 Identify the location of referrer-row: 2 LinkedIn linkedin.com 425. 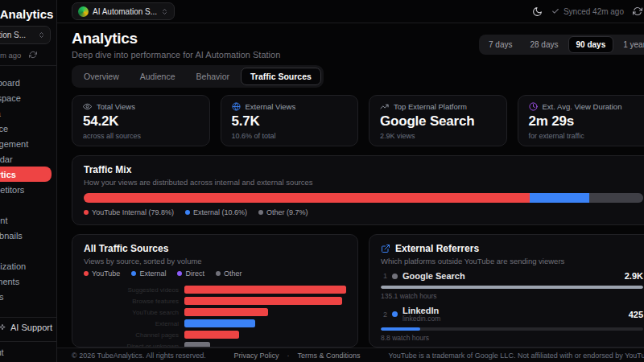
(512, 323).